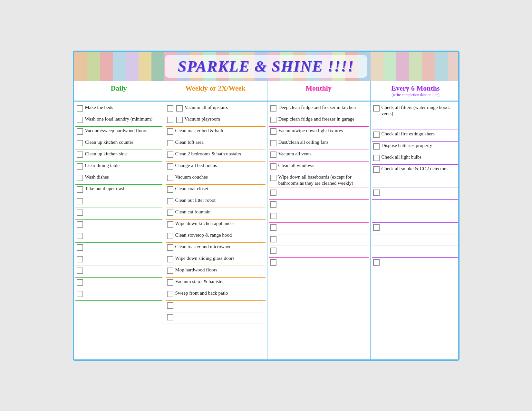 This screenshot has width=532, height=411. I want to click on double-checkbox, so click(176, 120).